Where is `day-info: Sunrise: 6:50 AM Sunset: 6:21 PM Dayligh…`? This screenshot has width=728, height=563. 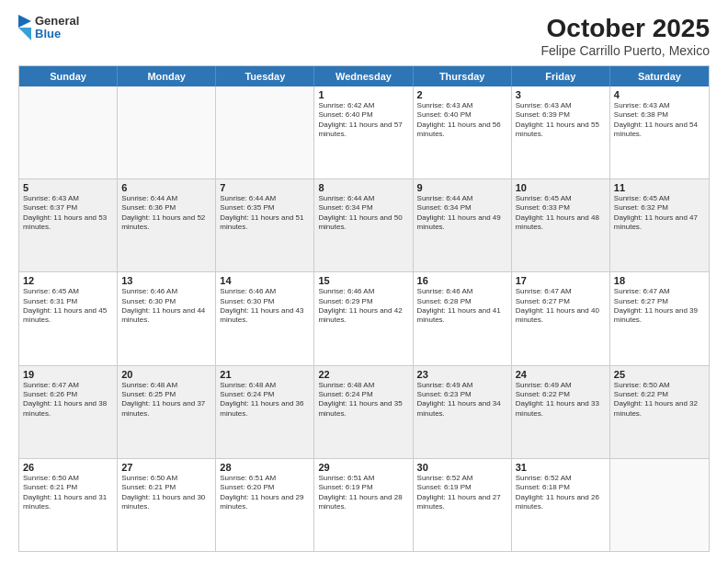 day-info: Sunrise: 6:50 AM Sunset: 6:21 PM Dayligh… is located at coordinates (68, 493).